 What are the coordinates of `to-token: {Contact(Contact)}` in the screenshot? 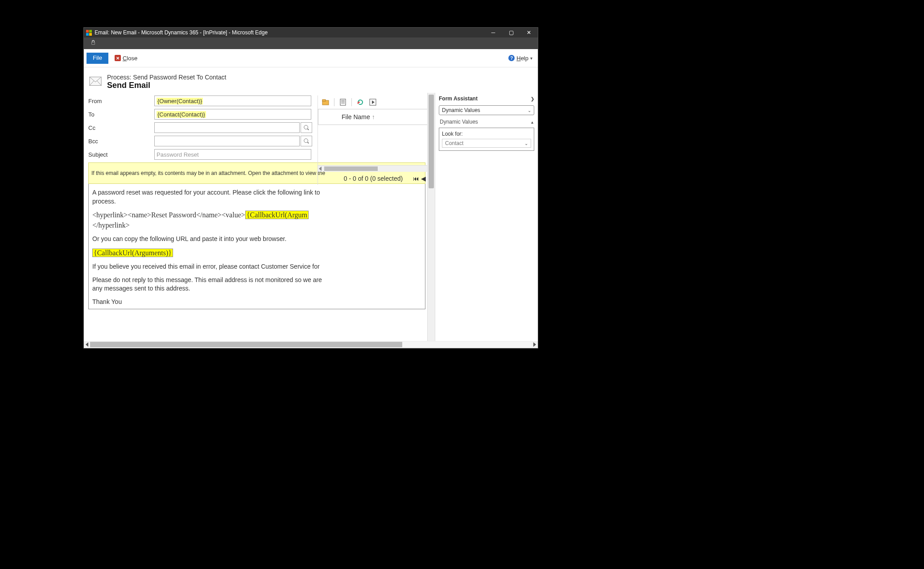 It's located at (181, 114).